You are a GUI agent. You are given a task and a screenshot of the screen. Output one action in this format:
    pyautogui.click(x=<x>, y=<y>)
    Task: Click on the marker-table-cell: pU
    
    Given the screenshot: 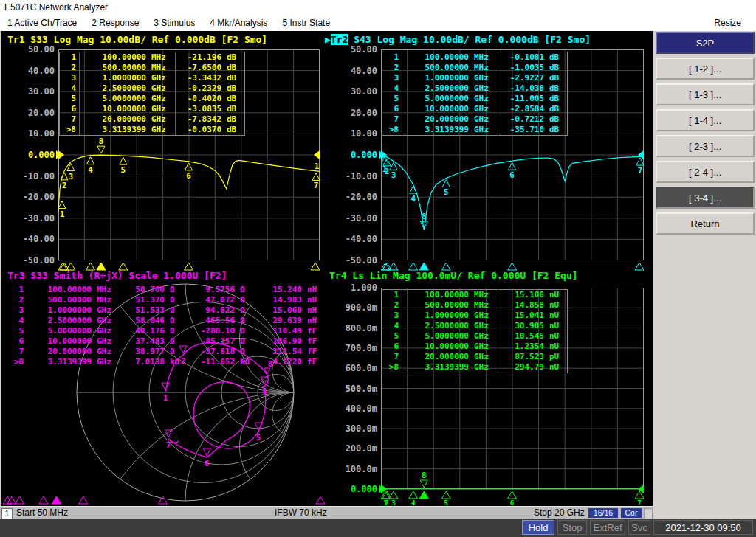 What is the action you would take?
    pyautogui.click(x=557, y=357)
    